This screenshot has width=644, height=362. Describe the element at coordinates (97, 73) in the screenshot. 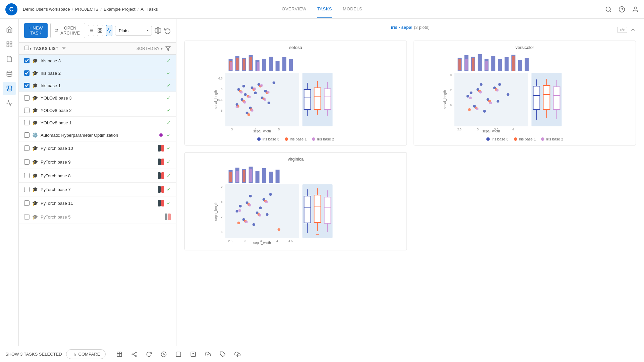

I see `task-item-iris-base-2: 🎓 Iris base 2 ✓` at that location.